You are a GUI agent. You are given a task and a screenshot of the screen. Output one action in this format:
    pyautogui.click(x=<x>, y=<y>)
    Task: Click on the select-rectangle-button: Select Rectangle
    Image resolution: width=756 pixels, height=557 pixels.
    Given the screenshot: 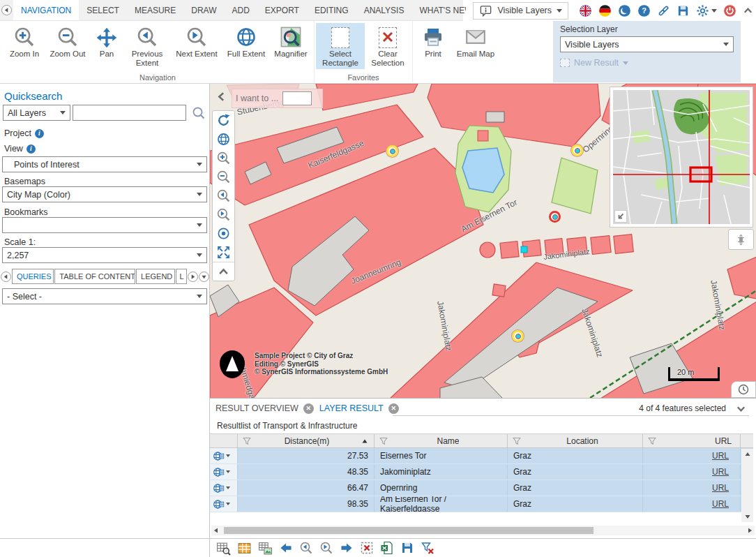 What is the action you would take?
    pyautogui.click(x=340, y=46)
    